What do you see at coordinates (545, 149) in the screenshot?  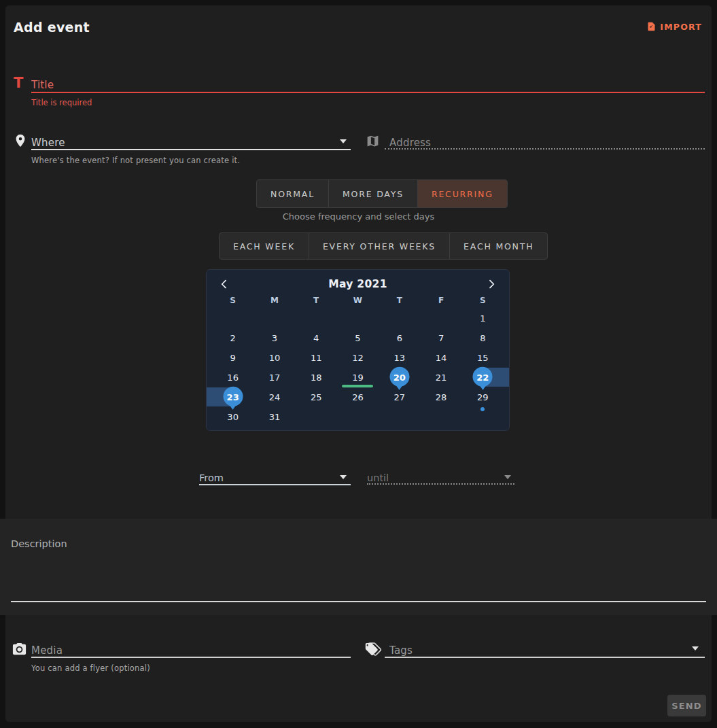 I see `address-underline` at bounding box center [545, 149].